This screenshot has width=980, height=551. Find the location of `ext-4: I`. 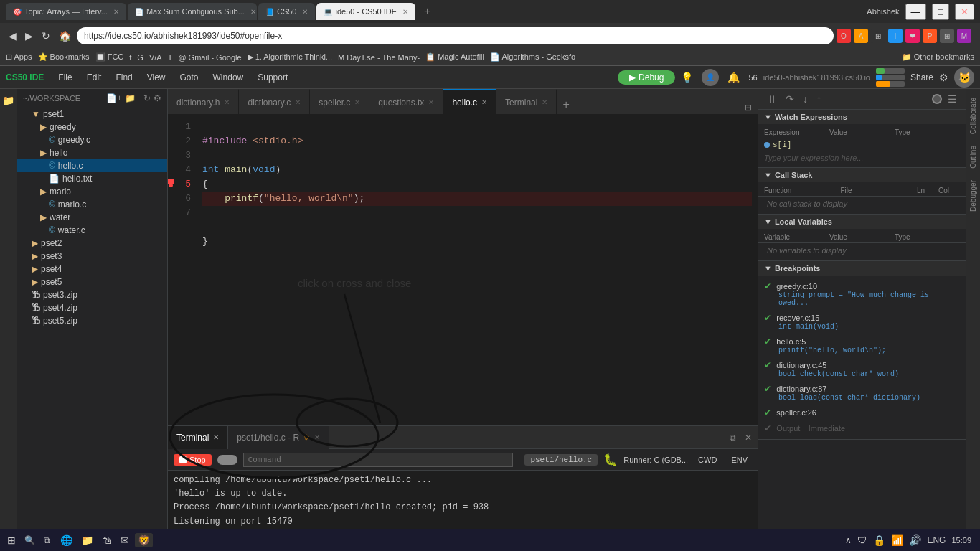

ext-4: I is located at coordinates (895, 36).